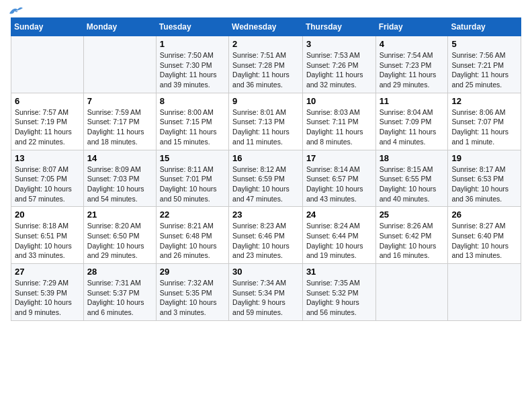  What do you see at coordinates (412, 70) in the screenshot?
I see `day-info: Sunrise: 7:54 AMSunset: 7:23 PMDaylight:…` at bounding box center [412, 70].